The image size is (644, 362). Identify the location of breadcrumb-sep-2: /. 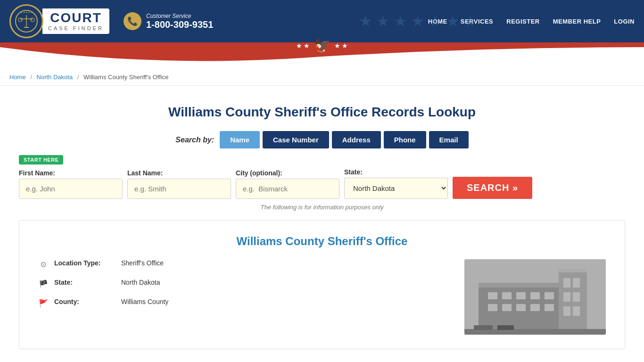
(78, 77).